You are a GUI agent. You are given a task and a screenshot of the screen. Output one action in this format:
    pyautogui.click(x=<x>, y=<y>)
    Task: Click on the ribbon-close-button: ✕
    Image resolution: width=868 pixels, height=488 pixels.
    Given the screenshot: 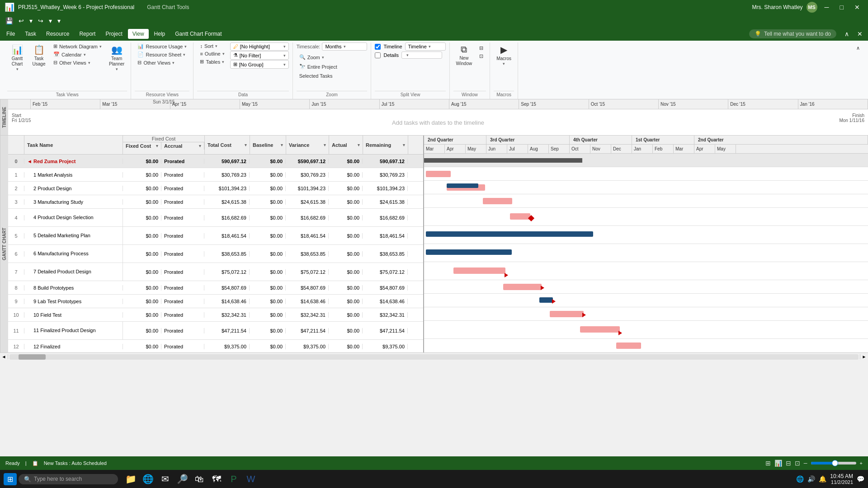 What is the action you would take?
    pyautogui.click(x=860, y=34)
    